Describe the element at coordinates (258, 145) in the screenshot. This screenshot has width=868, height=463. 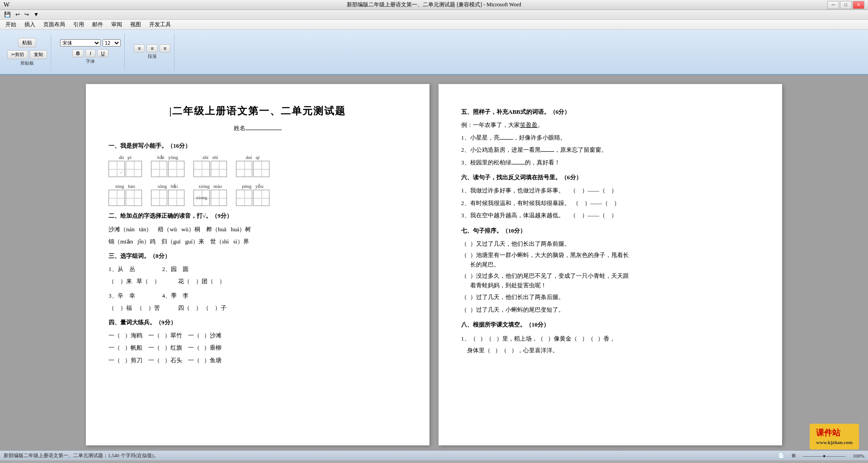
I see `section1-title: 一、我是拼写小能手。（16分）` at that location.